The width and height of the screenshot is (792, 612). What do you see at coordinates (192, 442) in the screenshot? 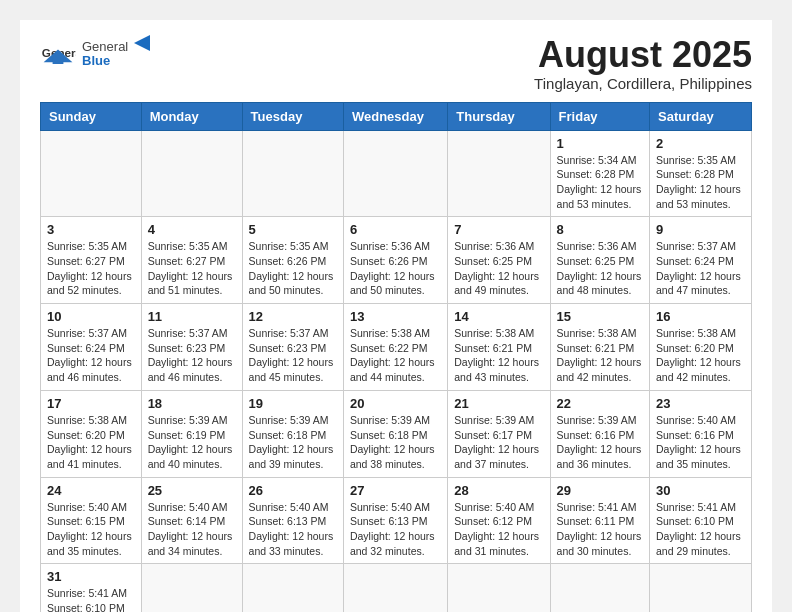
I see `day-info: Sunrise: 5:39 AM Sunset: 6:19 PM Dayligh…` at bounding box center [192, 442].